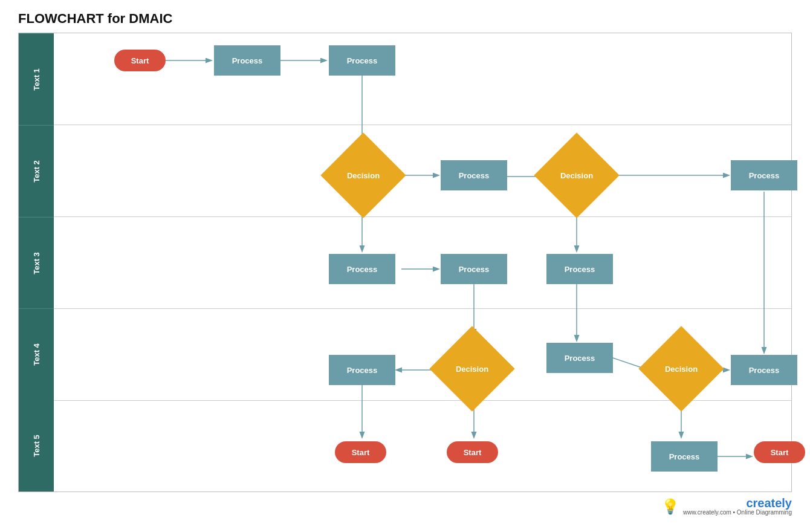 This screenshot has width=810, height=532. Describe the element at coordinates (36, 262) in the screenshot. I see `lane-labels: Text 1 Text 2 Text 3 Text 4 Text 5` at that location.